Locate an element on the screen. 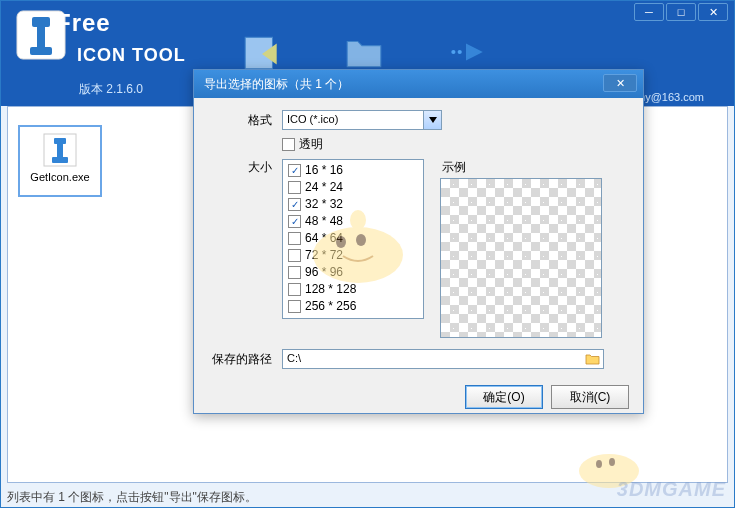  transparent-label: 透明 is located at coordinates (311, 144).